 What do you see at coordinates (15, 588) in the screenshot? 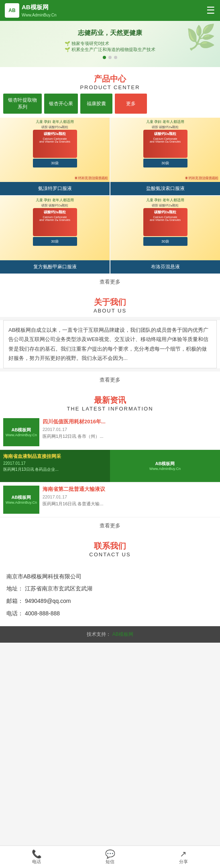
I see `contact-address-label: 地址：` at bounding box center [15, 588].